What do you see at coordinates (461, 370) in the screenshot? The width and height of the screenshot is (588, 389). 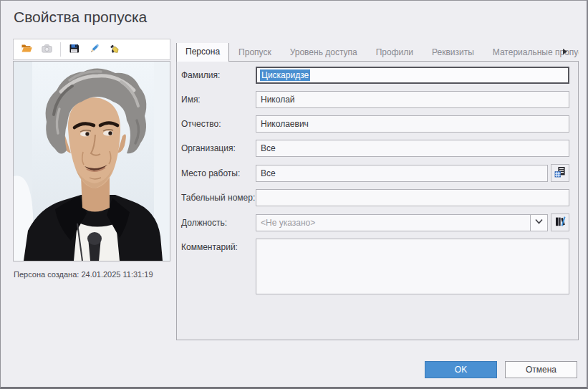 I see `ok-button: OK` at bounding box center [461, 370].